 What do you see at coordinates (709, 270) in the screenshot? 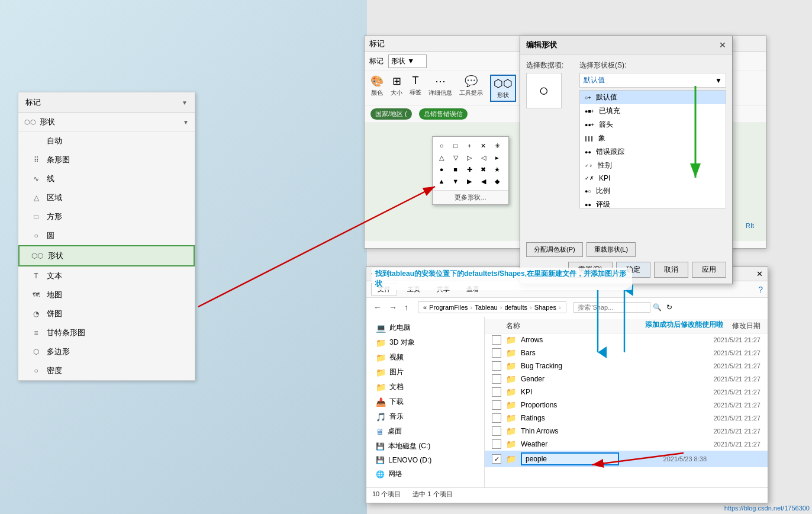
I see `apply-button: 应用` at bounding box center [709, 270].